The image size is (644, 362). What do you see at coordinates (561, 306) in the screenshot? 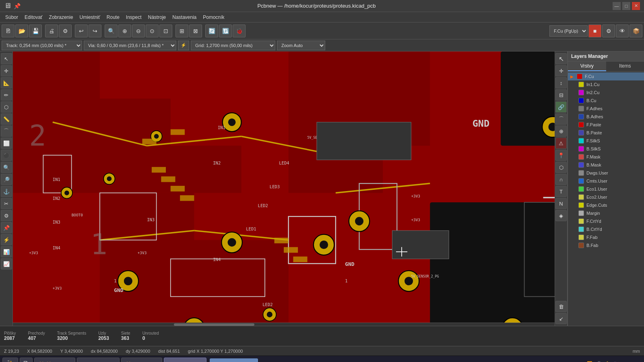
I see `trash-btn: 🗑` at bounding box center [561, 306].